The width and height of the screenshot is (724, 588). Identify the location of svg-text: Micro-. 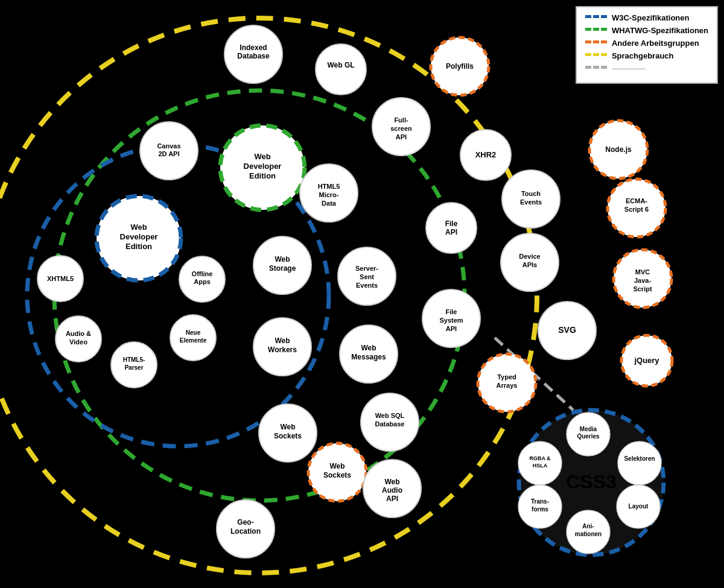
(329, 195).